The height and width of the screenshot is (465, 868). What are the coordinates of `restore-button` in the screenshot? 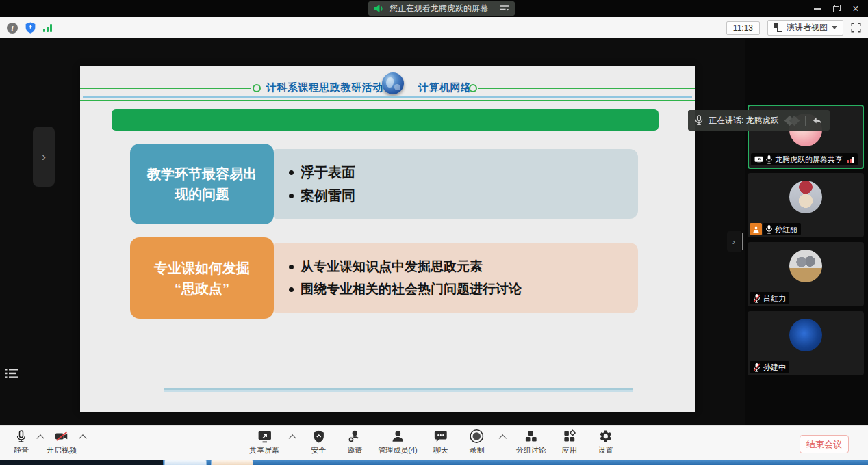 It's located at (837, 8).